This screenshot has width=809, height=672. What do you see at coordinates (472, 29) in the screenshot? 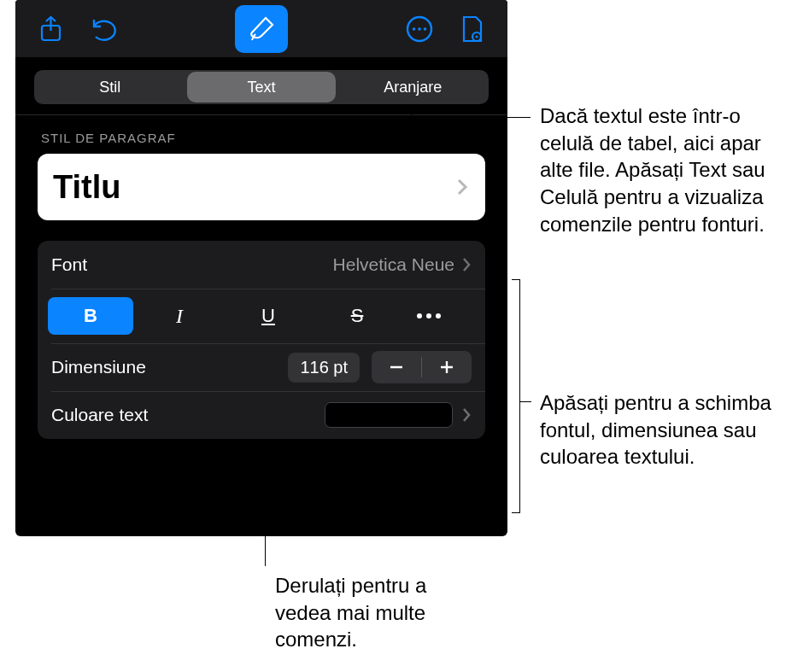
I see `document-view-button` at bounding box center [472, 29].